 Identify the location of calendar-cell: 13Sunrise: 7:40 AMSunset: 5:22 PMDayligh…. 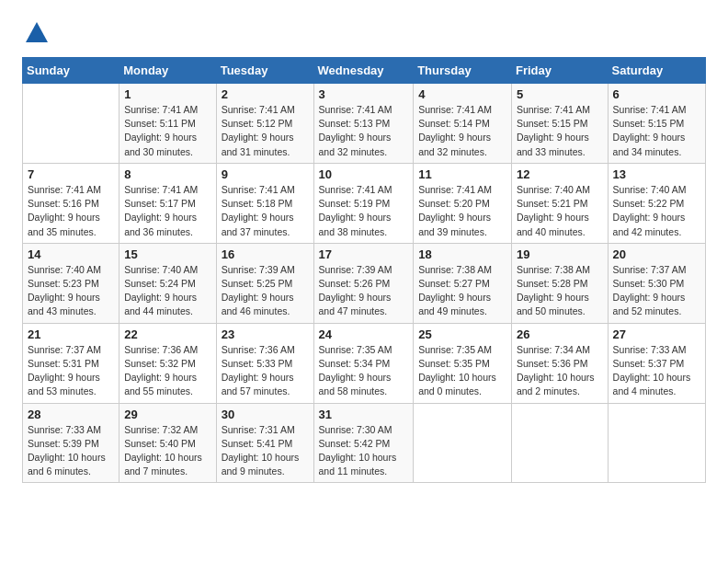
(656, 202).